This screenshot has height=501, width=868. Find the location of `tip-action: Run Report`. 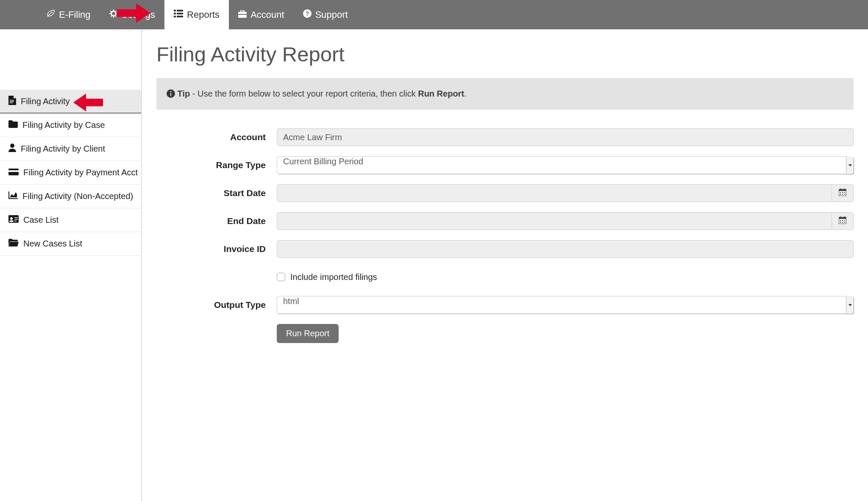

tip-action: Run Report is located at coordinates (441, 94).